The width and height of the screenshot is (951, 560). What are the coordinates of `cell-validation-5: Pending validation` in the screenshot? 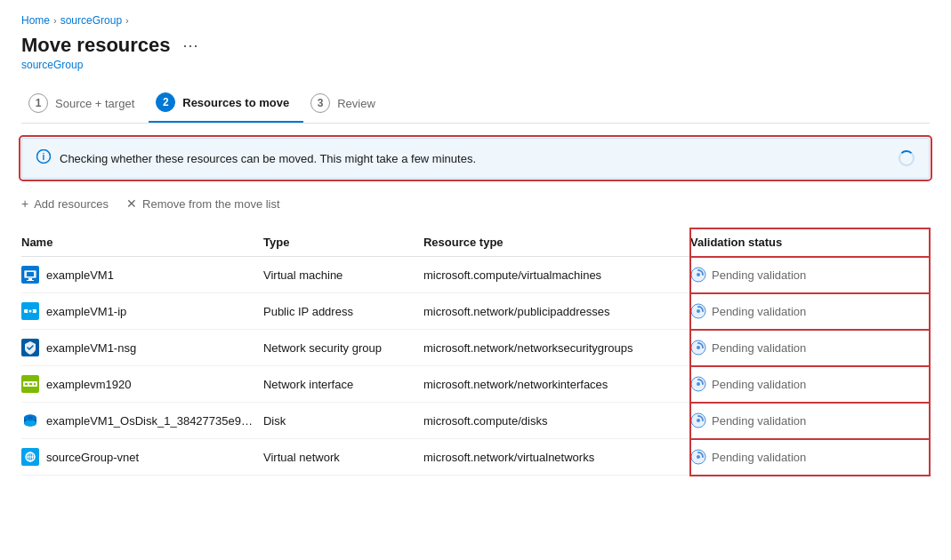 It's located at (810, 457).